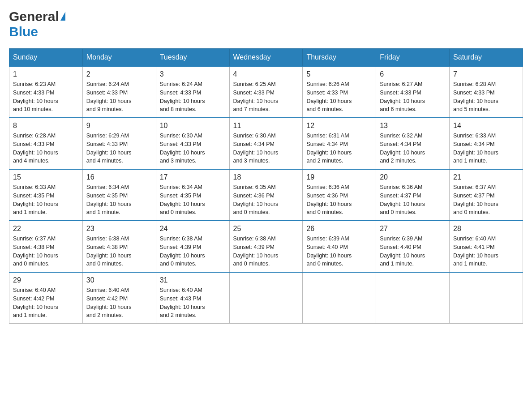 This screenshot has width=532, height=411. Describe the element at coordinates (193, 74) in the screenshot. I see `day-number: 3` at that location.